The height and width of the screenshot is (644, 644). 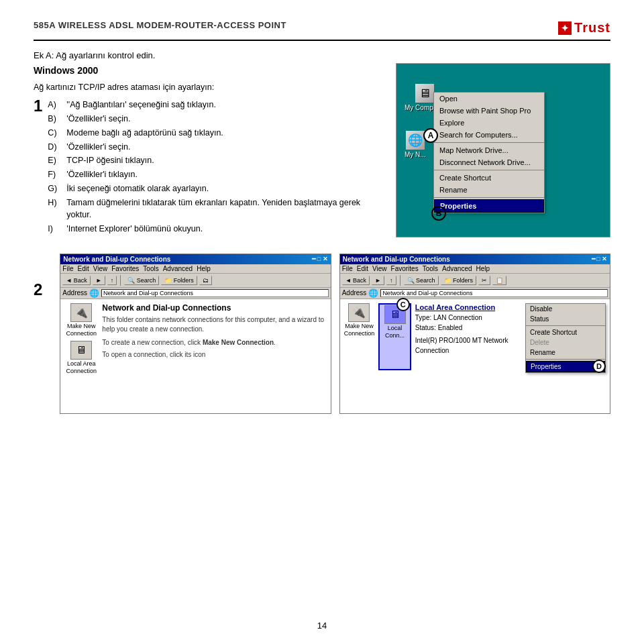 What do you see at coordinates (94, 293) in the screenshot?
I see `addr-icon-left: 🌐` at bounding box center [94, 293].